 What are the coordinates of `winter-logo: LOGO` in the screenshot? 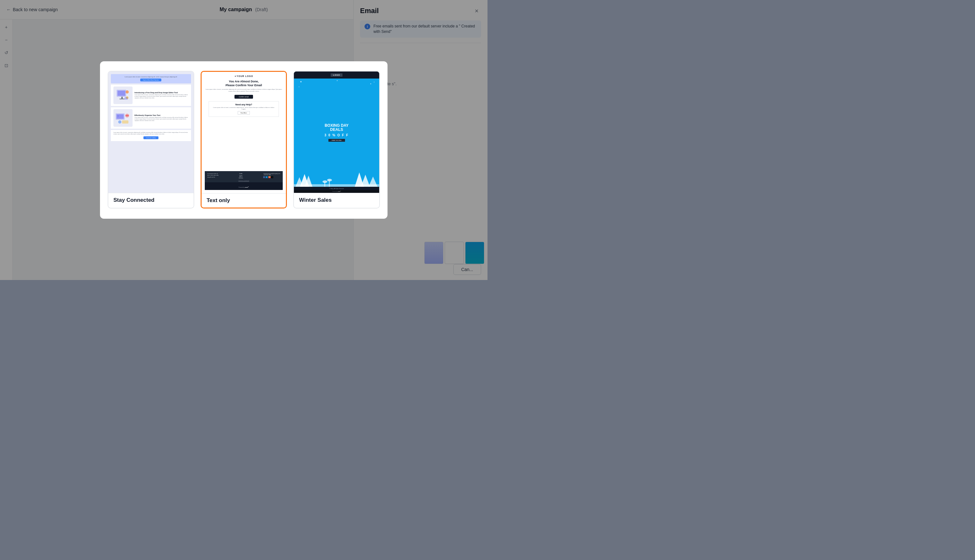 It's located at (337, 75).